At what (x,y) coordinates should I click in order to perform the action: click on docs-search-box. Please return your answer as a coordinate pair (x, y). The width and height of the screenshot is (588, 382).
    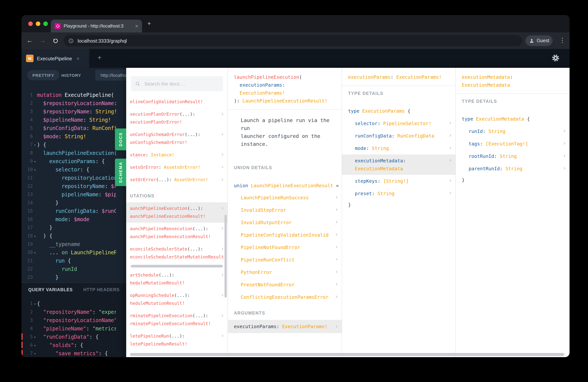
    Looking at the image, I should click on (177, 84).